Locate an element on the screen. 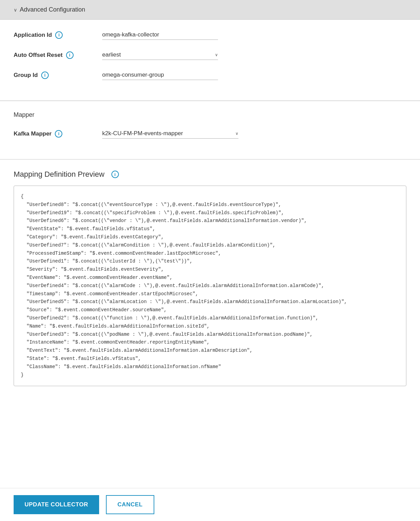  kafka-mapper-select: k2k-CU-FM-PM-events-mapper ∨ is located at coordinates (170, 133).